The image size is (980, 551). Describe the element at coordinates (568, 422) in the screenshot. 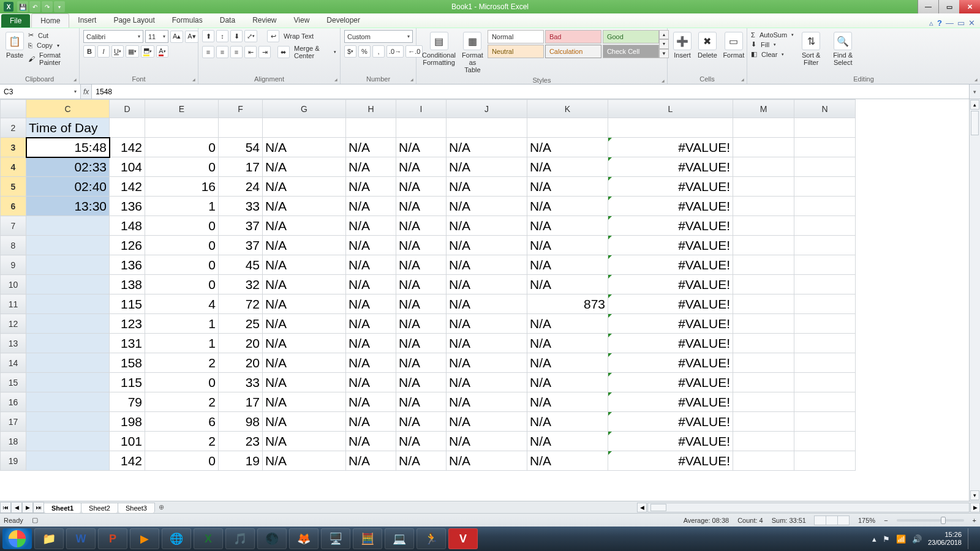

I see `cell-K17: N/A` at that location.